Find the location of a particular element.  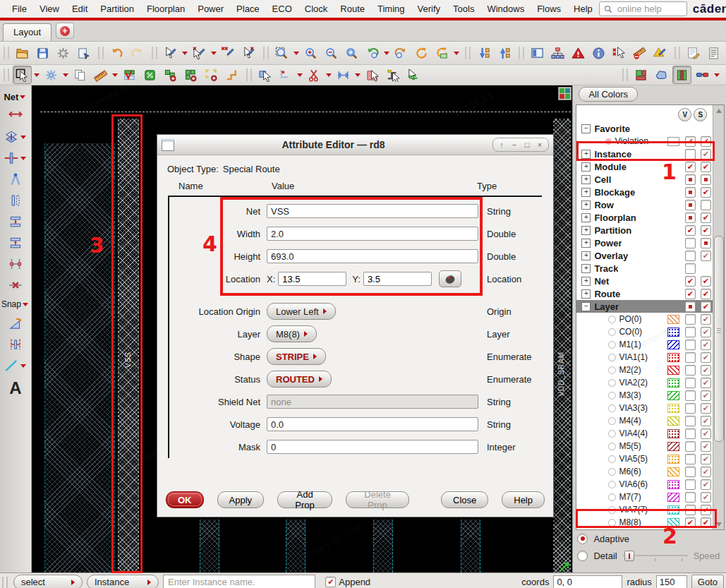

layer-item-m1(1): M1(1) is located at coordinates (645, 344).